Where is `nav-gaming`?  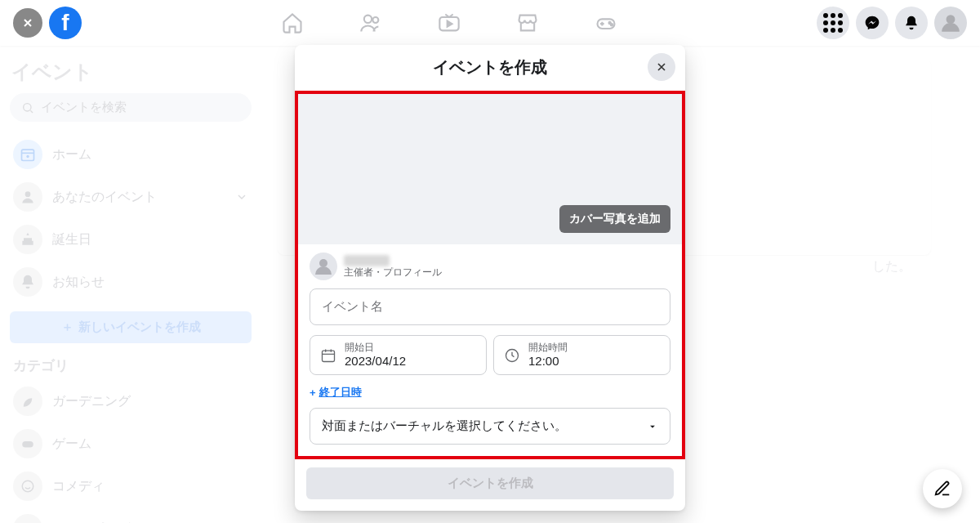 nav-gaming is located at coordinates (606, 23).